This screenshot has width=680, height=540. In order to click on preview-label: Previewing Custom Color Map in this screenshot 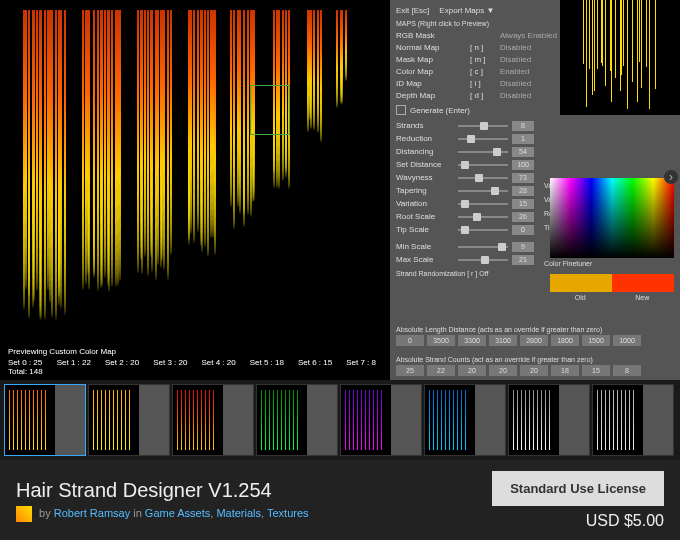, I will do `click(62, 352)`.